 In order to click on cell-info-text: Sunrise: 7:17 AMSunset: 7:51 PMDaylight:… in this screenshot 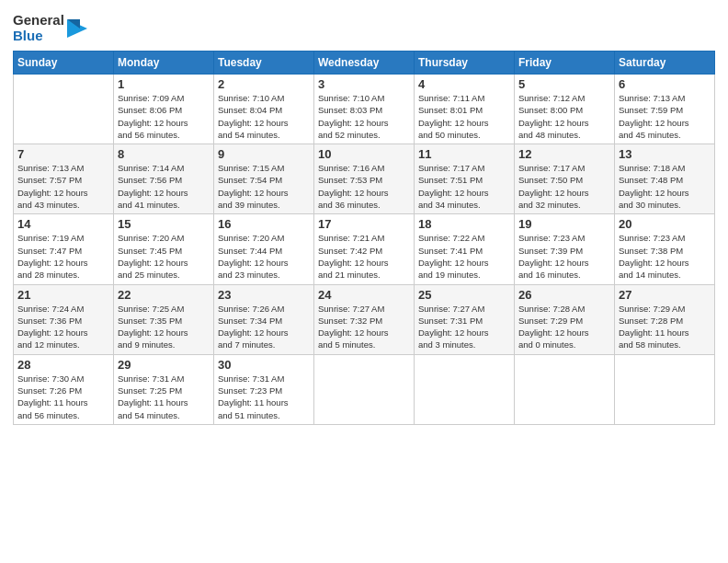, I will do `click(464, 186)`.